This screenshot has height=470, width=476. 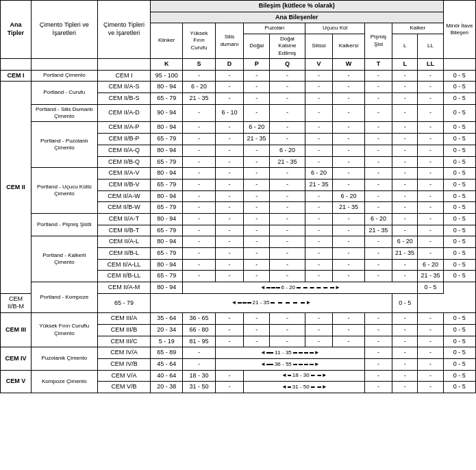 What do you see at coordinates (404, 127) in the screenshot?
I see `L-CEMIIAP: -` at bounding box center [404, 127].